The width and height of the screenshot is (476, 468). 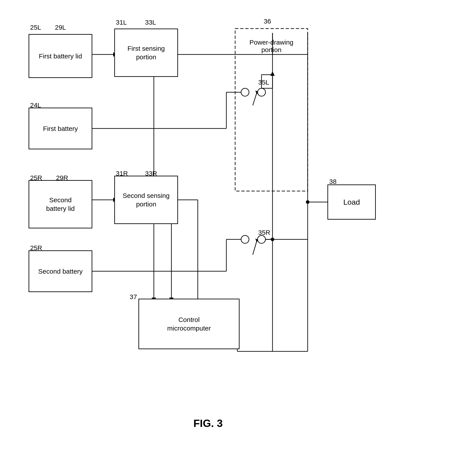 What do you see at coordinates (267, 21) in the screenshot?
I see `ref-36: 36` at bounding box center [267, 21].